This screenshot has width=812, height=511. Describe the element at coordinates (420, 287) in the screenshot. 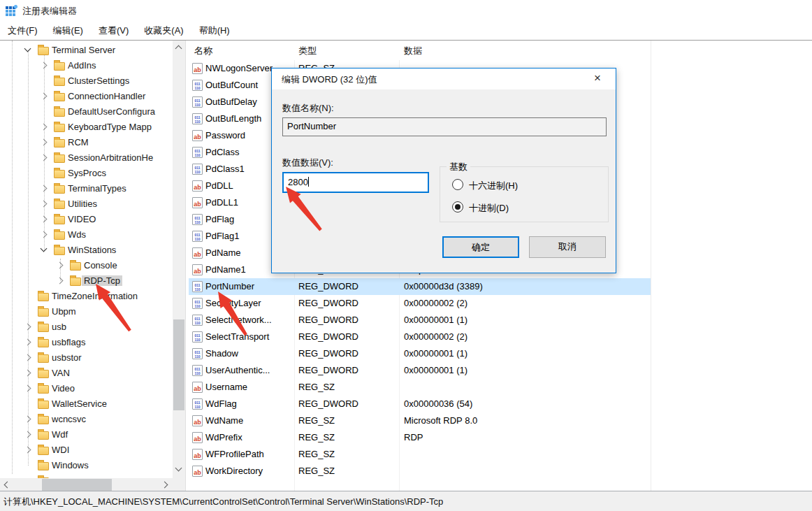

I see `table-row: 011110PortNumberREG_DWORD0x00000d3d (338…` at that location.